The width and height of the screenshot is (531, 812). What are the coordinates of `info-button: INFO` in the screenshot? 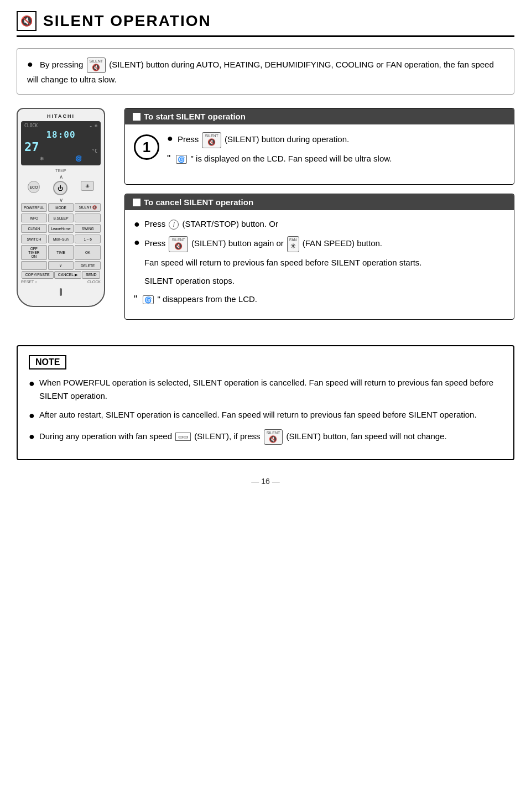 It's located at (34, 218).